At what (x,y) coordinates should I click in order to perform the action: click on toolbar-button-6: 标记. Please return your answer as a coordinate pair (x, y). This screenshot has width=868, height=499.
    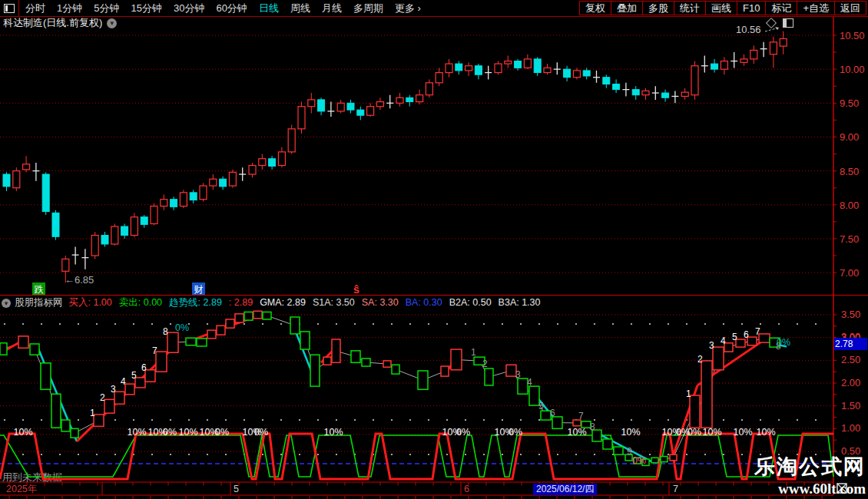
    Looking at the image, I should click on (780, 8).